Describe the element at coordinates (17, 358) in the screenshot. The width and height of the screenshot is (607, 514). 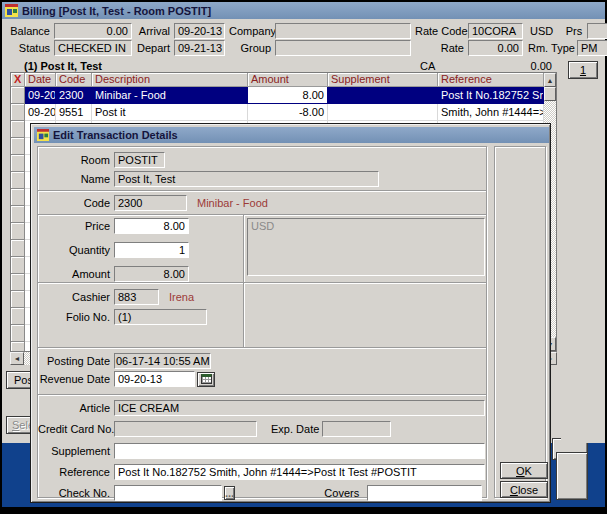
I see `scroll-left-icon: ◄` at that location.